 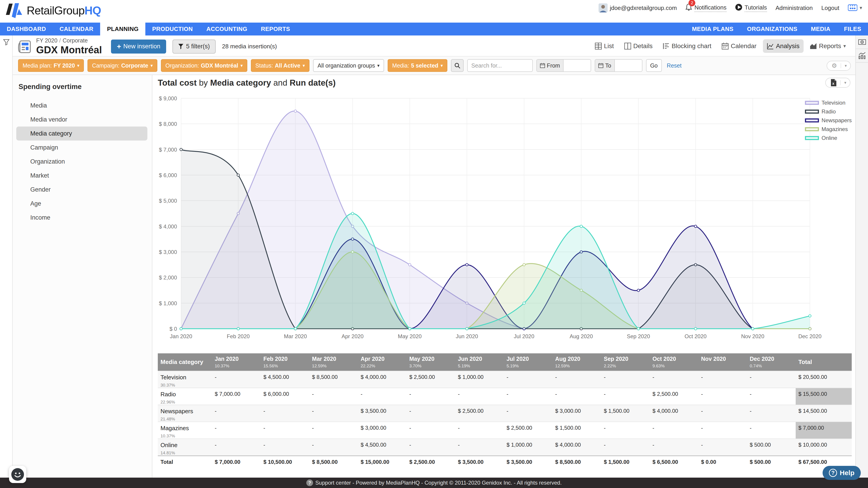 I want to click on tutorials-link: Tutorials, so click(x=751, y=8).